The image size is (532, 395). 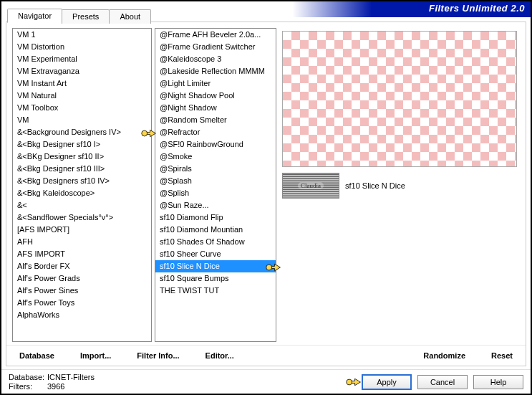 What do you see at coordinates (216, 120) in the screenshot?
I see `list-item: @Random Smelter` at bounding box center [216, 120].